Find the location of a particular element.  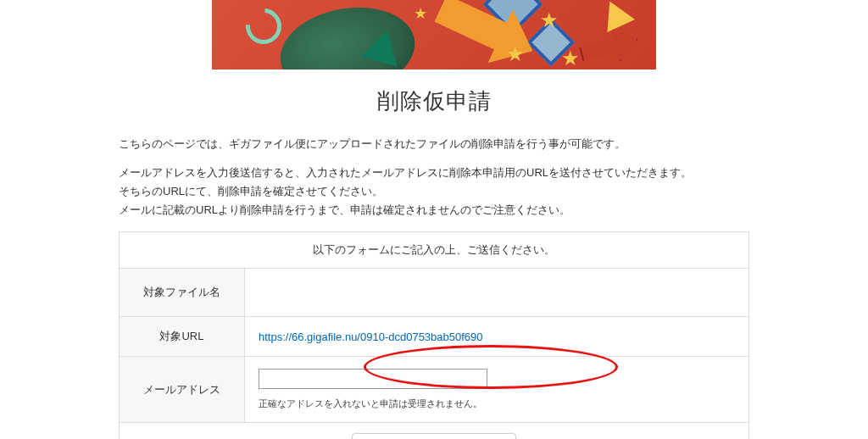

row-label-email: メールアドレス is located at coordinates (182, 390).